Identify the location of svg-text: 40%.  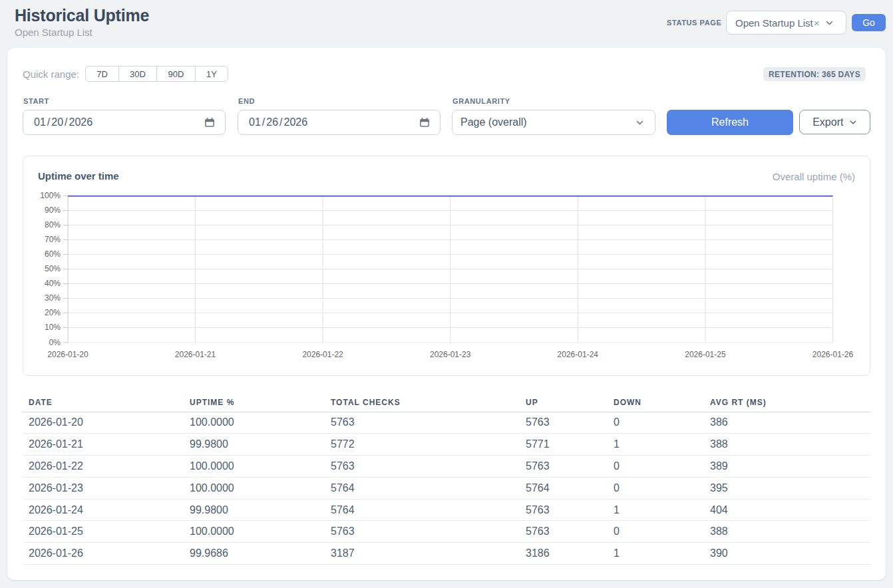
(53, 283).